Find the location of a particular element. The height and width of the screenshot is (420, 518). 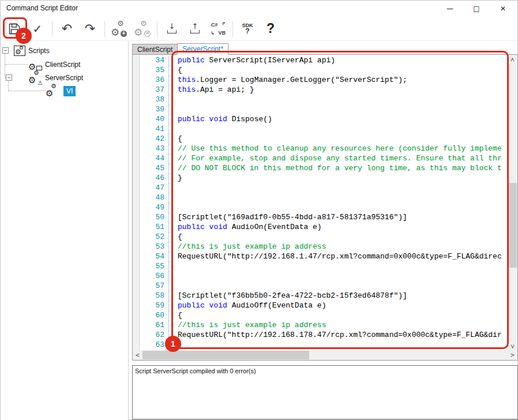

scroll-up-icon: < is located at coordinates (512, 59).